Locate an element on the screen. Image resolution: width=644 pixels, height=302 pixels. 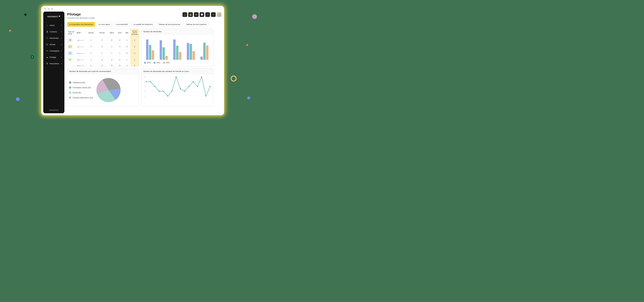
tab-suivi-agent: Le suivi agent is located at coordinates (104, 24).